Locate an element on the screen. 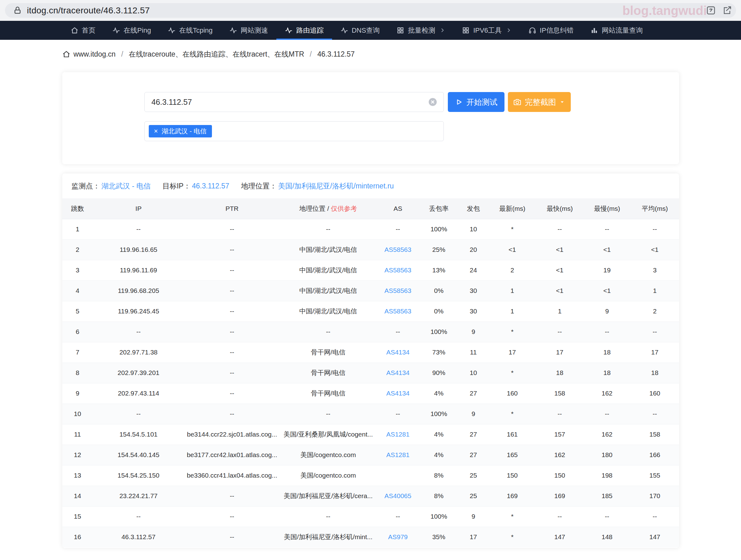  share-icon is located at coordinates (728, 11).